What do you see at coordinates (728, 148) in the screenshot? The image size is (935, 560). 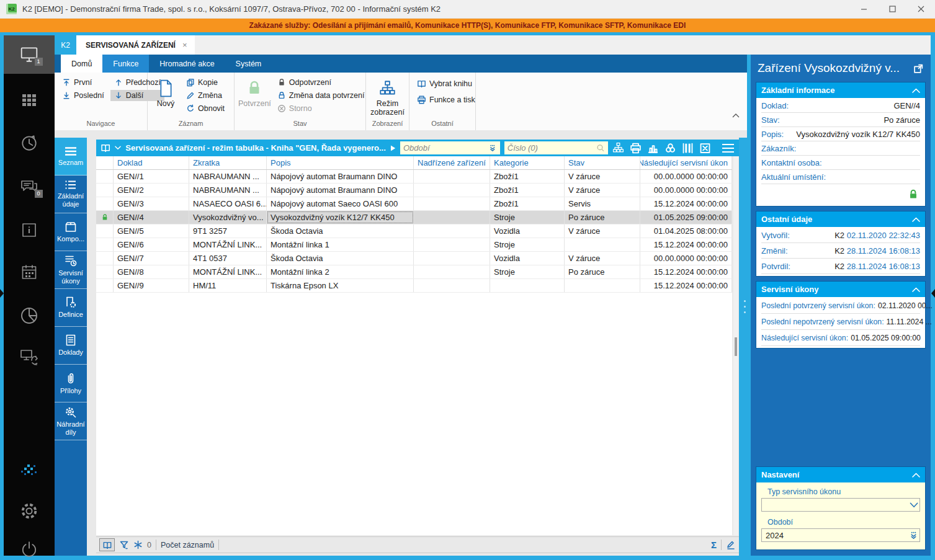 I see `menu-icon` at bounding box center [728, 148].